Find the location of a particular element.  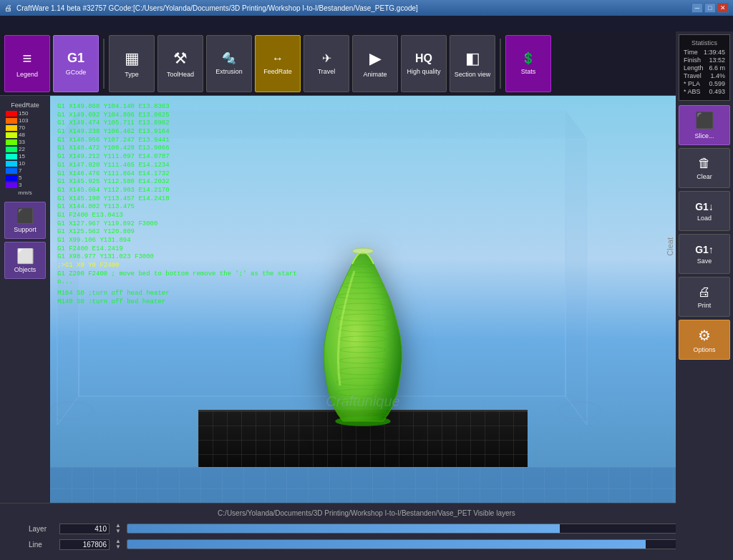

stats-finish: Finish 13:52 is located at coordinates (704, 60).